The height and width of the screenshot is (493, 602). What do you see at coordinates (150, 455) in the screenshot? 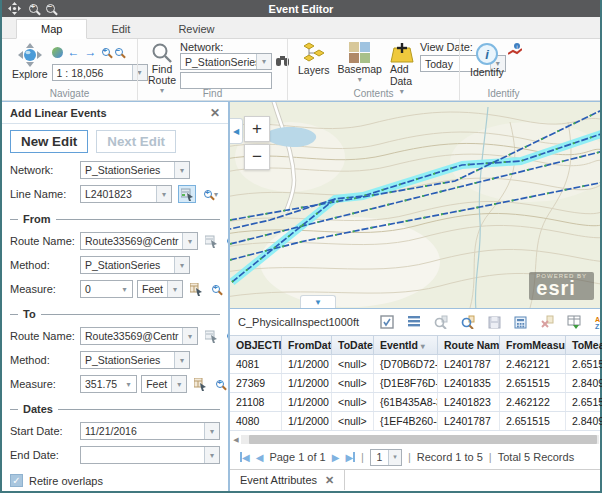
I see `end-date-picker: ▾` at bounding box center [150, 455].